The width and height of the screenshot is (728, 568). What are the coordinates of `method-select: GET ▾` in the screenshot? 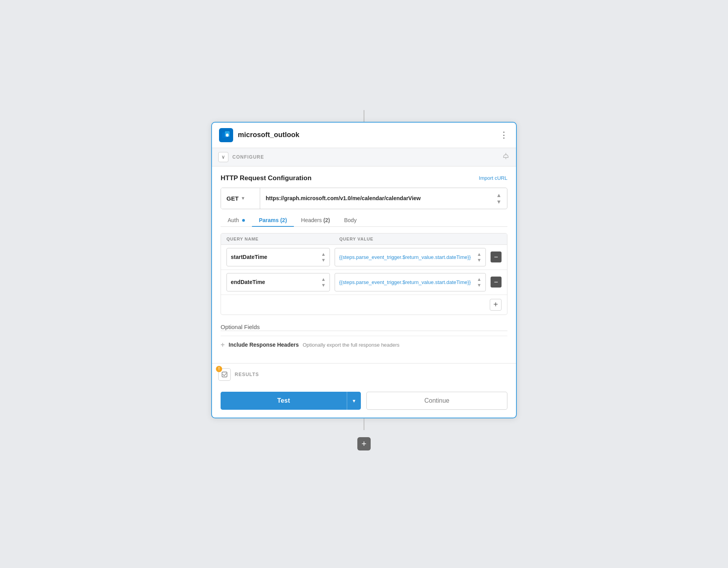 It's located at (241, 198).